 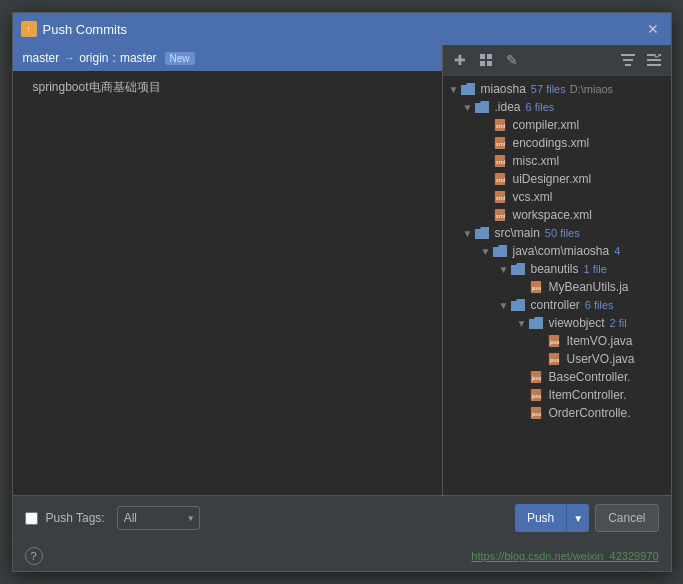 I want to click on tree-label: miaosha, so click(x=504, y=89).